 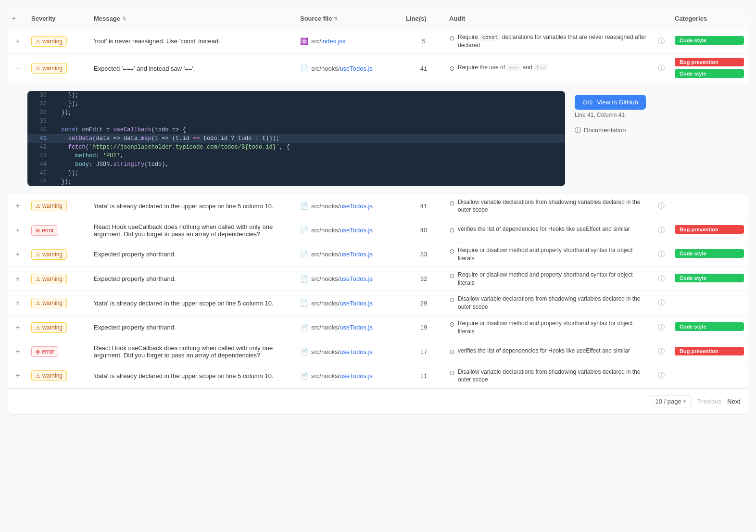 What do you see at coordinates (378, 68) in the screenshot?
I see `table-row: − warning Expected '===' and instead saw…` at bounding box center [378, 68].